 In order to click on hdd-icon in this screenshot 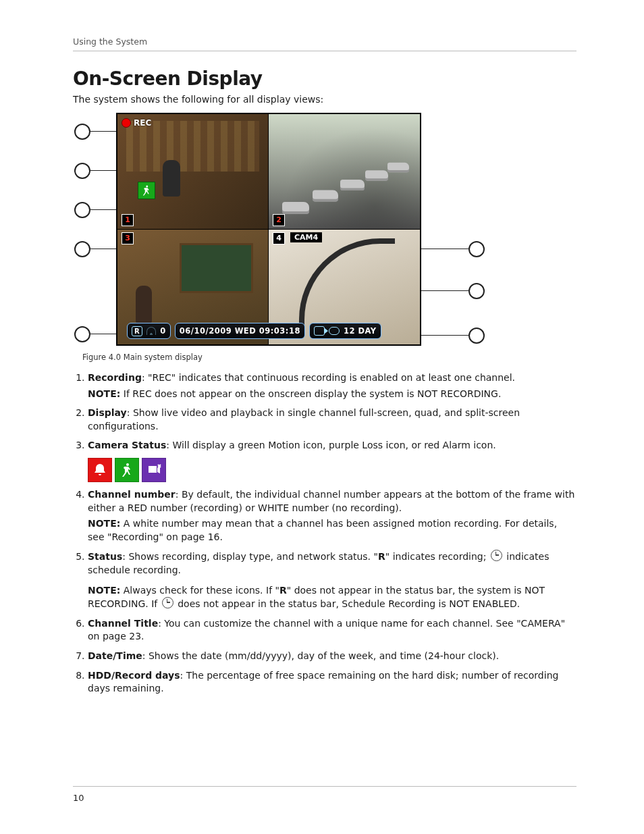, I will do `click(334, 331)`.